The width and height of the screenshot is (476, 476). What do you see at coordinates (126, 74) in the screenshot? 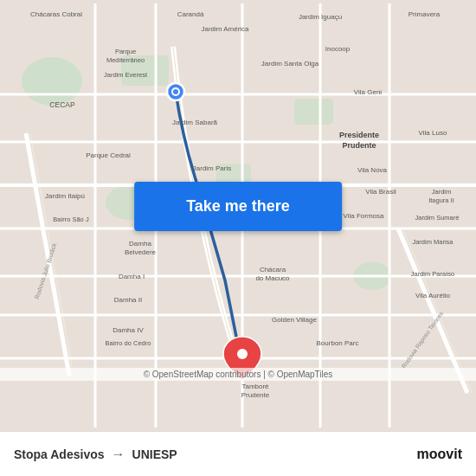
I see `svg-text: Jardim Everest` at bounding box center [126, 74].